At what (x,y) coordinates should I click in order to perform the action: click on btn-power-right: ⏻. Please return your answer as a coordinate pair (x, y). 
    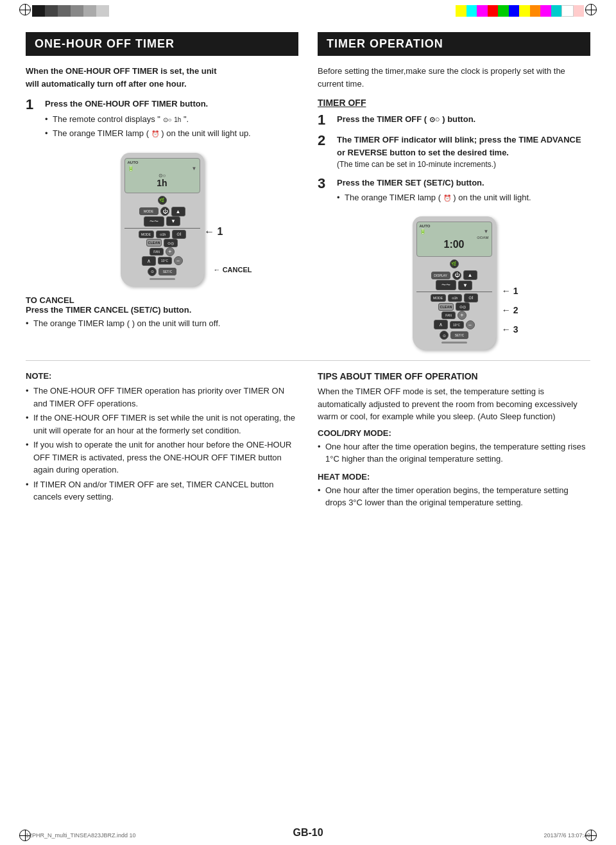
    Looking at the image, I should click on (457, 275).